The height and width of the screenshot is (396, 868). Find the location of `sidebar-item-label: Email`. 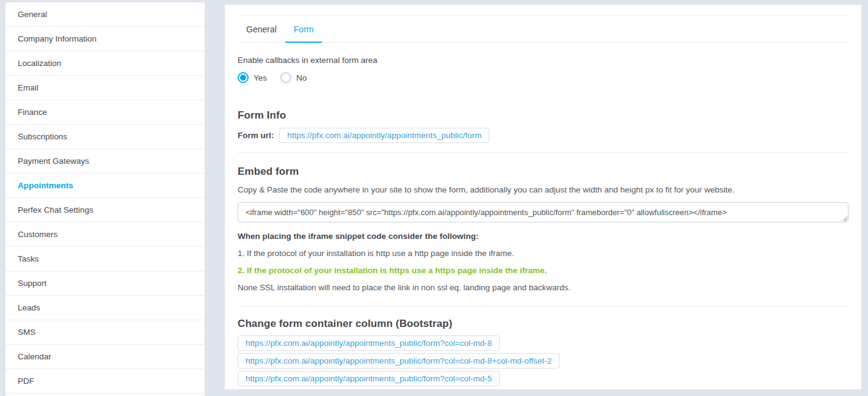

sidebar-item-label: Email is located at coordinates (28, 88).